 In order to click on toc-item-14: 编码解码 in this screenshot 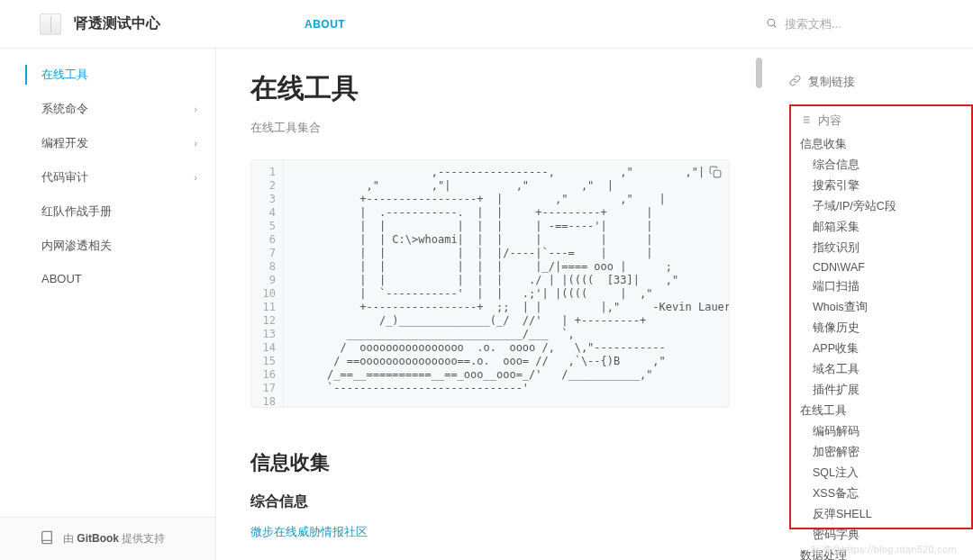, I will do `click(883, 432)`.